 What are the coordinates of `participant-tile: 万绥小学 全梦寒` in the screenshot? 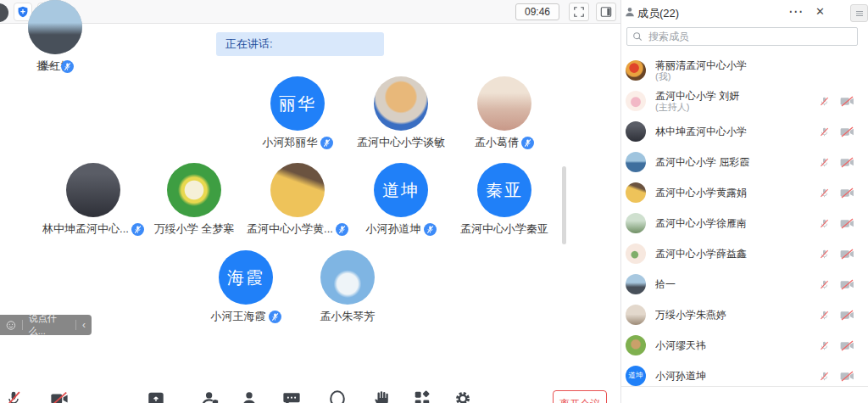 It's located at (194, 200).